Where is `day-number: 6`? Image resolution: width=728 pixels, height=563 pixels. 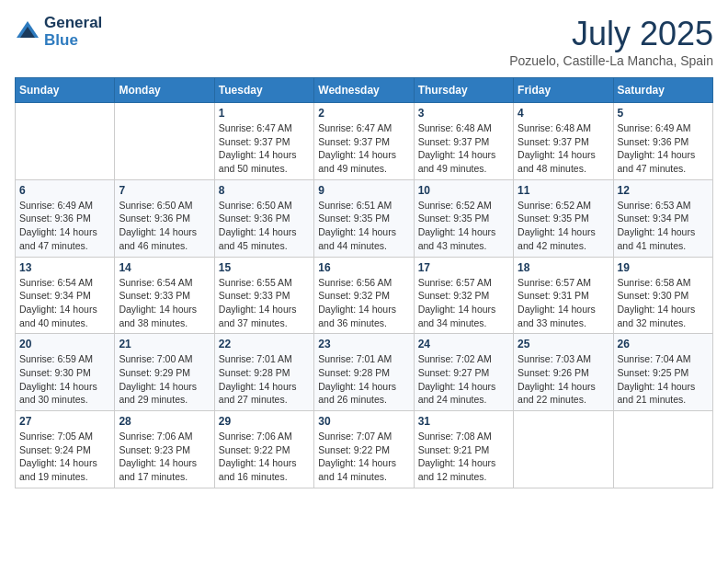
day-number: 6 is located at coordinates (64, 190).